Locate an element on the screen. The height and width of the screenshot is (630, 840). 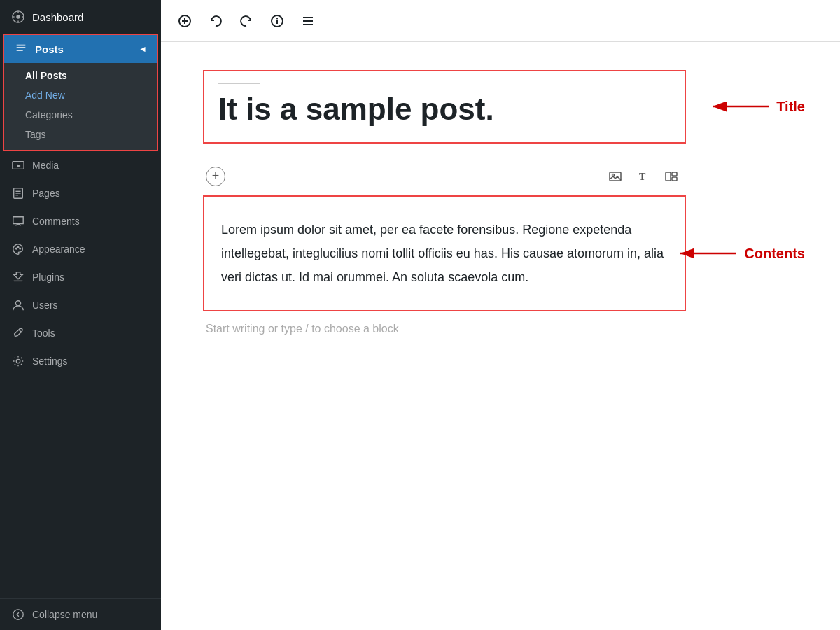
title-annotation: Title is located at coordinates (757, 106).